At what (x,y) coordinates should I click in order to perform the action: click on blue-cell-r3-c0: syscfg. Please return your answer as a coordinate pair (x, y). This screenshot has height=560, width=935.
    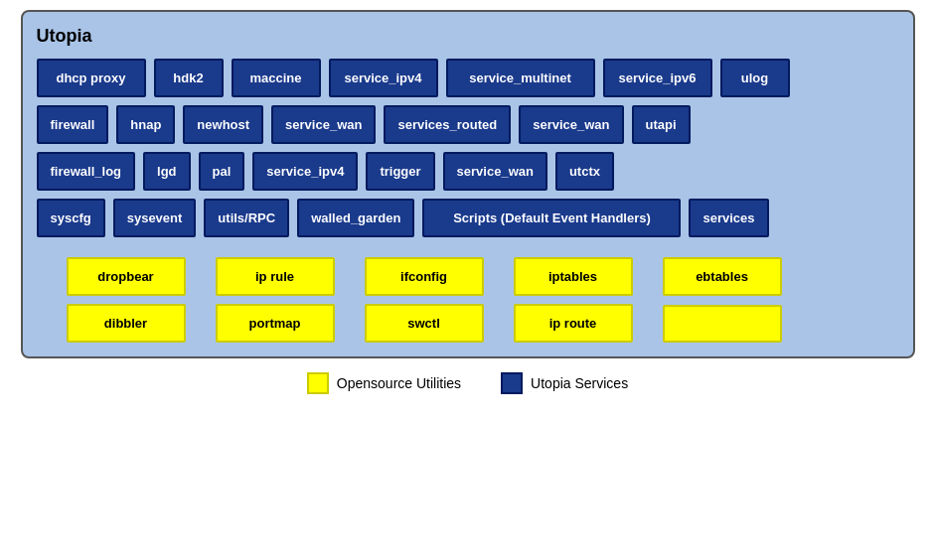
    Looking at the image, I should click on (72, 218).